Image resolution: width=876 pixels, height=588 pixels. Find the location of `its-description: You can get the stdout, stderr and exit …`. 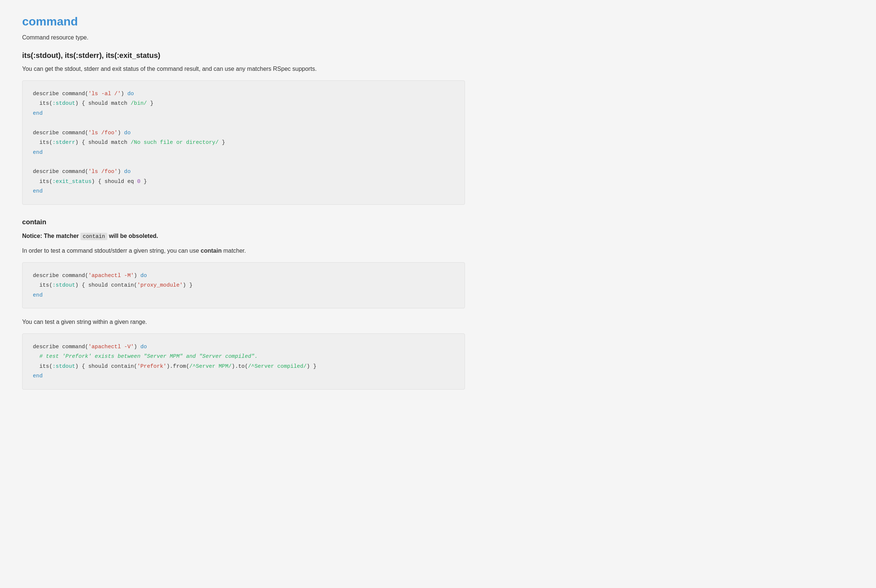

its-description: You can get the stdout, stderr and exit … is located at coordinates (244, 69).